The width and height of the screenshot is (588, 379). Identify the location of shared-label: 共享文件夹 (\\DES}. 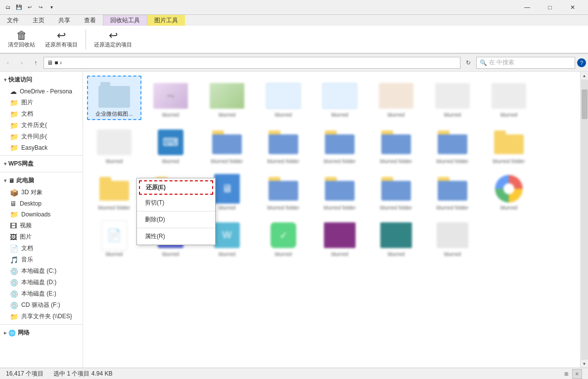
(46, 316).